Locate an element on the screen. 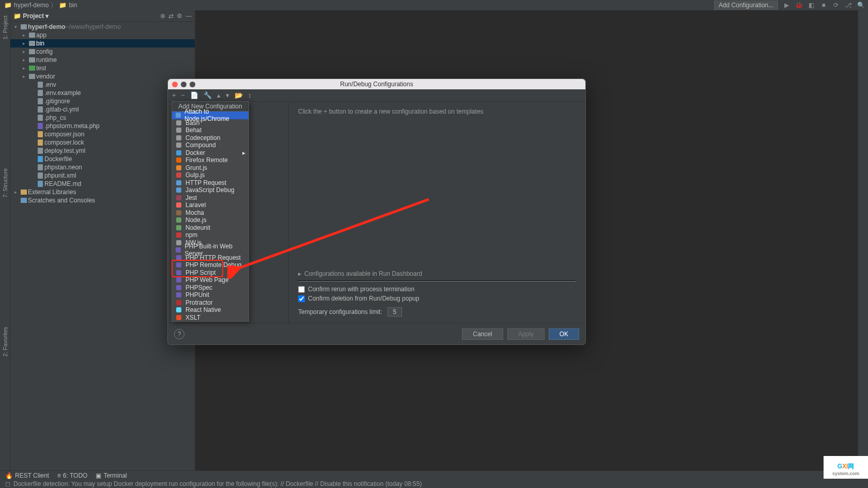 The width and height of the screenshot is (868, 488). info-icon: ◻ is located at coordinates (8, 484).